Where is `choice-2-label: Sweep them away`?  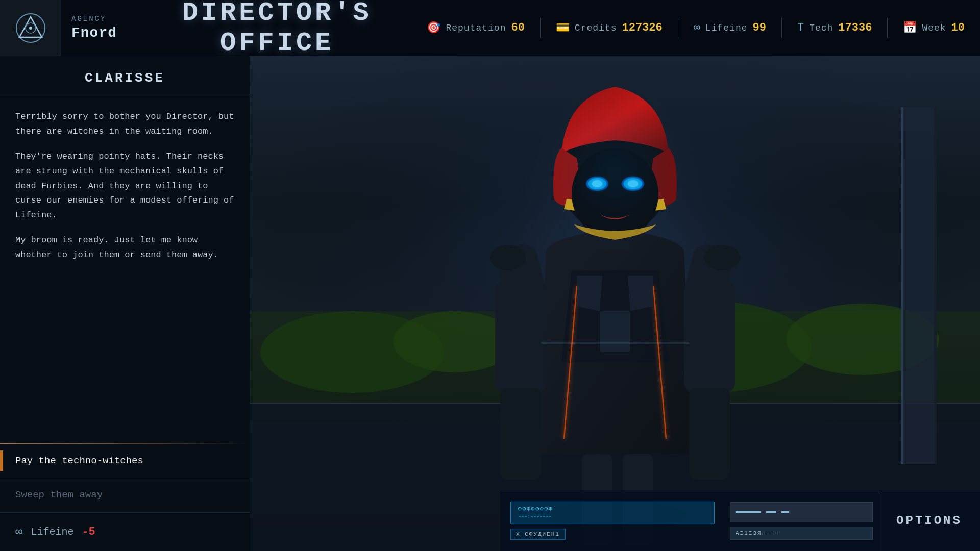 choice-2-label: Sweep them away is located at coordinates (59, 495).